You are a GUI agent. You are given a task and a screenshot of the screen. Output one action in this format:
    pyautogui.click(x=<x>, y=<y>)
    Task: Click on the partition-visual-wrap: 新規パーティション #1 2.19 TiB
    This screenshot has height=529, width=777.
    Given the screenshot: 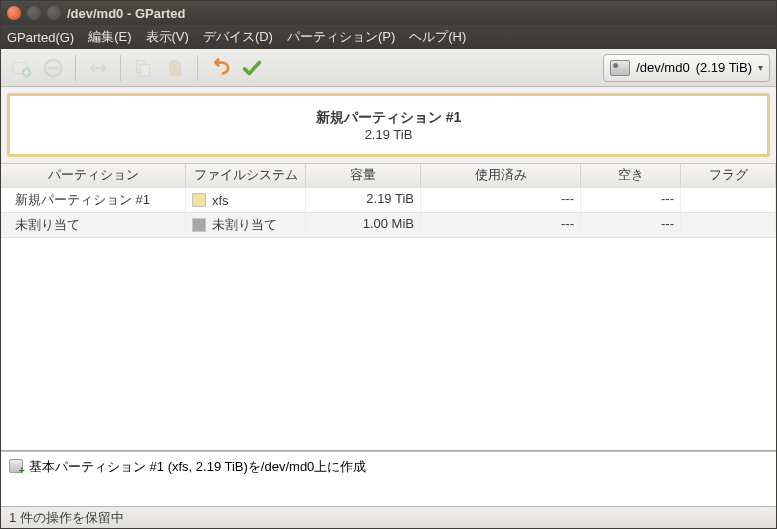 What is the action you would take?
    pyautogui.click(x=388, y=126)
    